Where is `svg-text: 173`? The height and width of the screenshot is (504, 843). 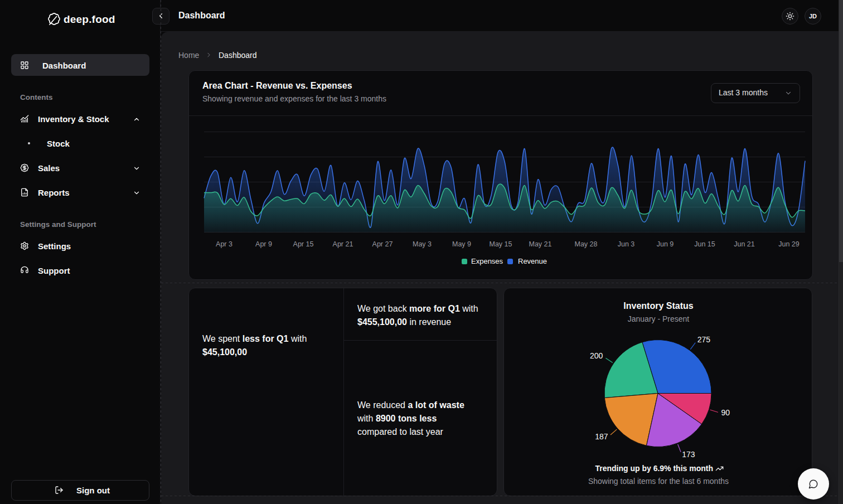
svg-text: 173 is located at coordinates (689, 454).